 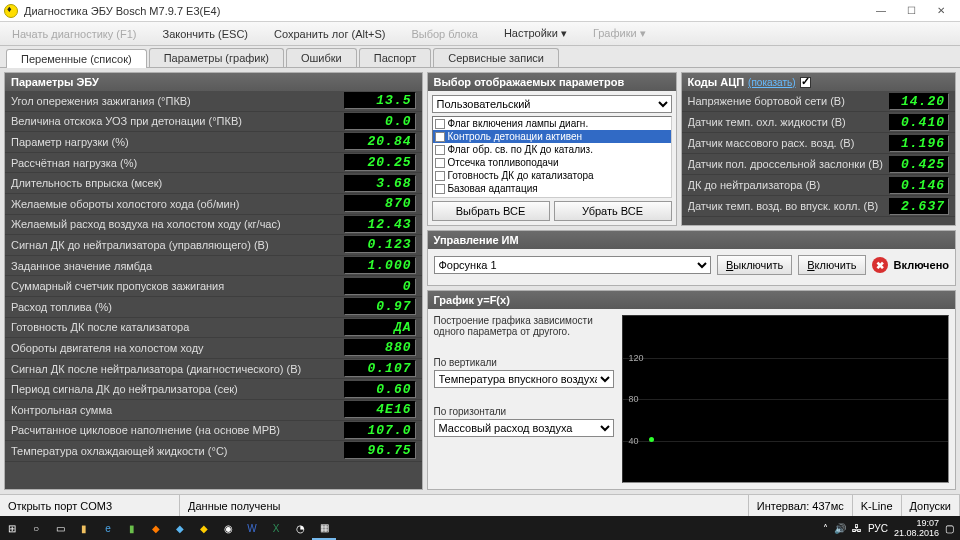 What do you see at coordinates (180, 528) in the screenshot?
I see `app-icon-2: ◆` at bounding box center [180, 528].